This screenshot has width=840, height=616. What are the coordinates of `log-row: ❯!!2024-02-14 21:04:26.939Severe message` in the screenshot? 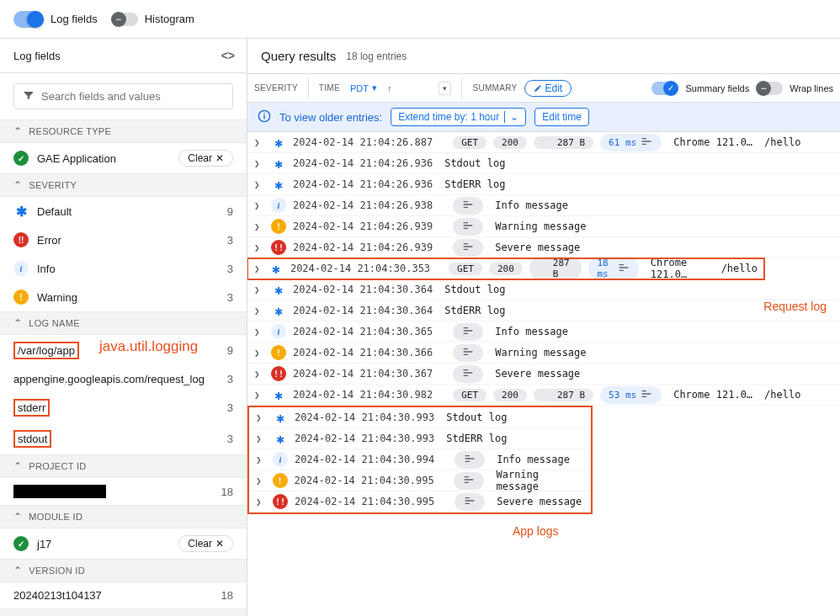 It's located at (544, 247).